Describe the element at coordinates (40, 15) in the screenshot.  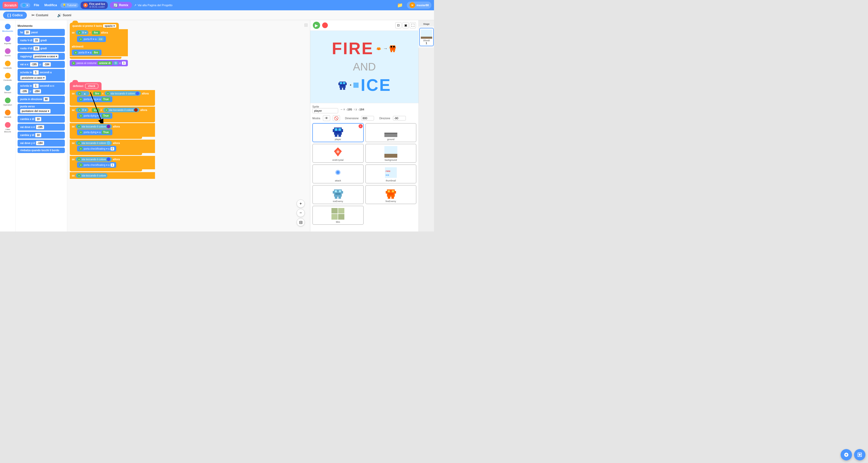
I see `tab-costumi: ✂ Costumi` at that location.